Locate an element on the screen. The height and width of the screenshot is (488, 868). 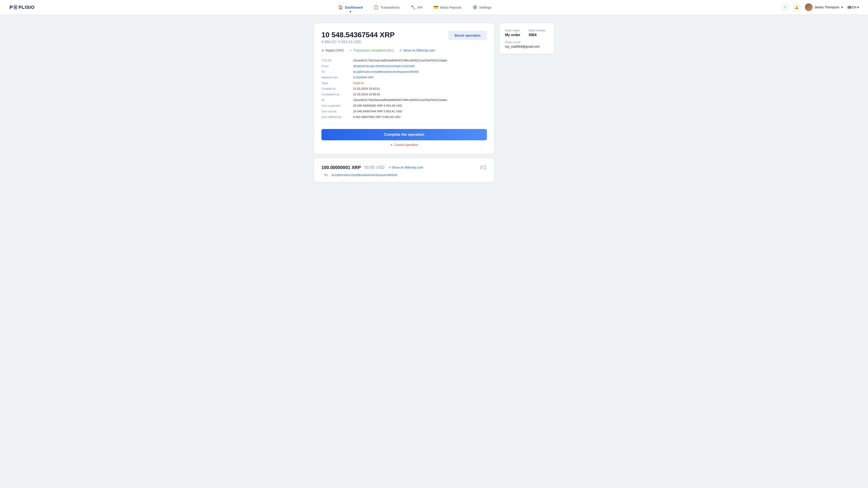
field-label: From: is located at coordinates (337, 66).